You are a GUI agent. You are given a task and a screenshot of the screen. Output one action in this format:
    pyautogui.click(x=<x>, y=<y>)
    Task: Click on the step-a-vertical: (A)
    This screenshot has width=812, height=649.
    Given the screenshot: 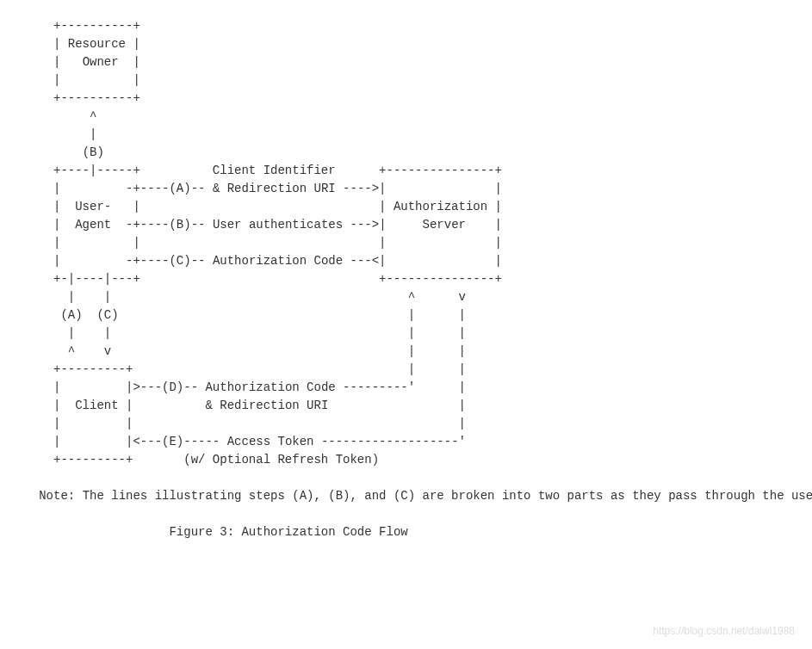 What is the action you would take?
    pyautogui.click(x=71, y=315)
    